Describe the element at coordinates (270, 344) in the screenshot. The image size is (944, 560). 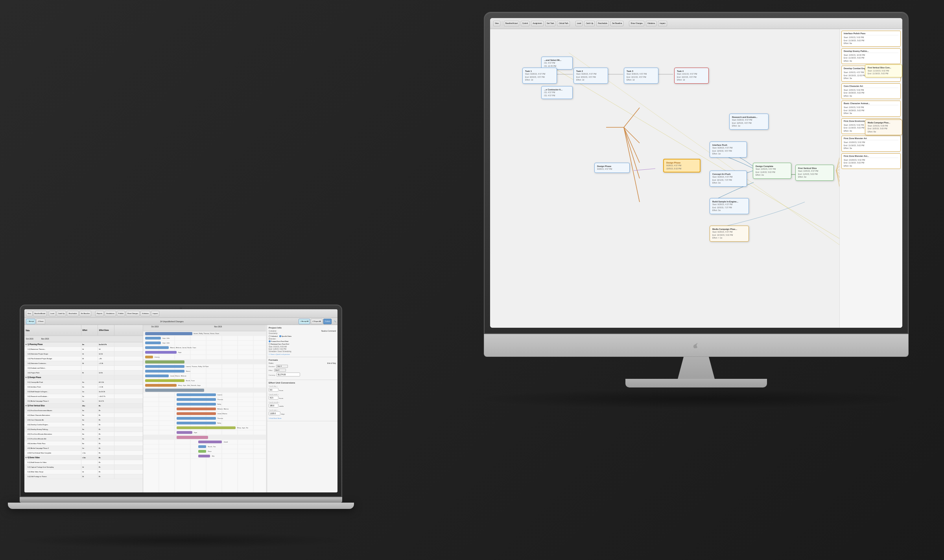
I see `radio-backward` at that location.